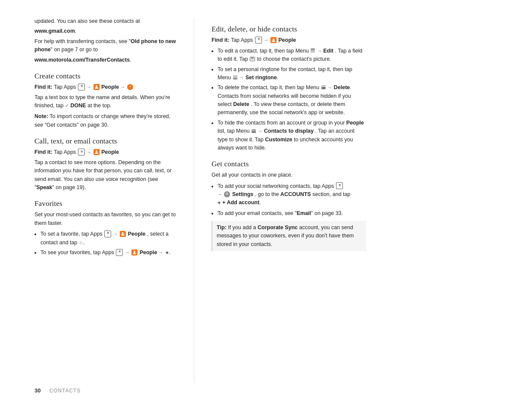 Image resolution: width=532 pixels, height=411 pixels. Describe the element at coordinates (167, 252) in the screenshot. I see `star-icon-fav2: ★` at that location.